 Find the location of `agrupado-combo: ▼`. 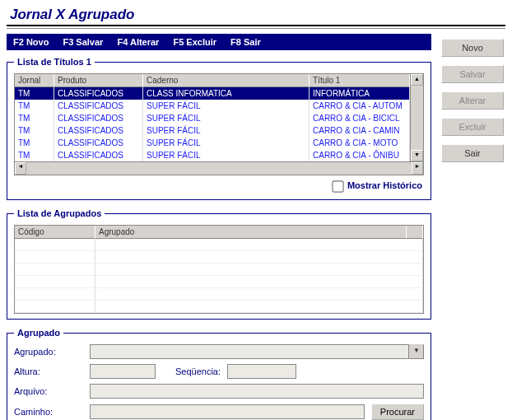

agrupado-combo: ▼ is located at coordinates (257, 352).